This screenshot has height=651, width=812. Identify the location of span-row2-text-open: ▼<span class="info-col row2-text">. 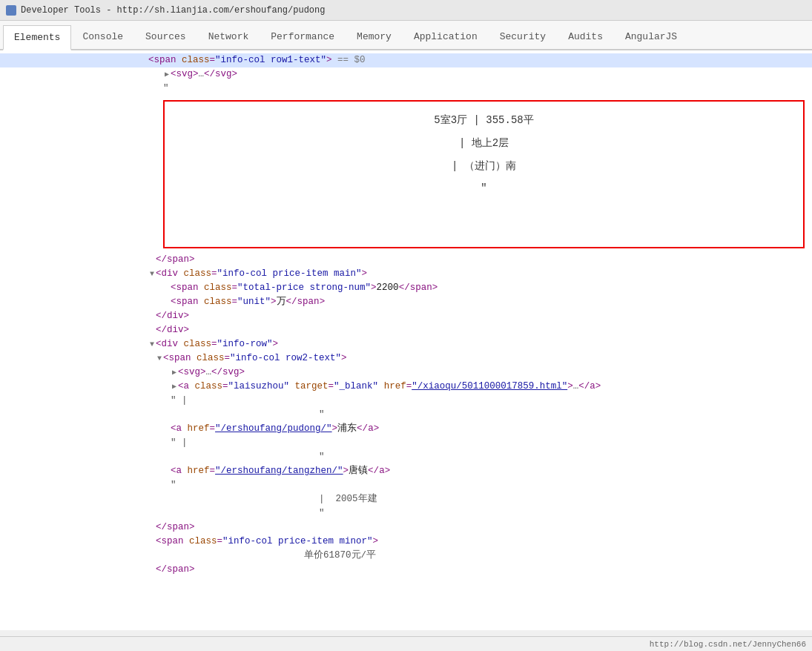
(406, 359).